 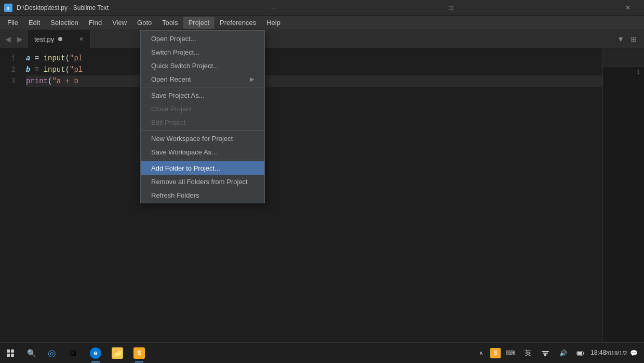 I want to click on code-str-2: "pl, so click(x=76, y=70).